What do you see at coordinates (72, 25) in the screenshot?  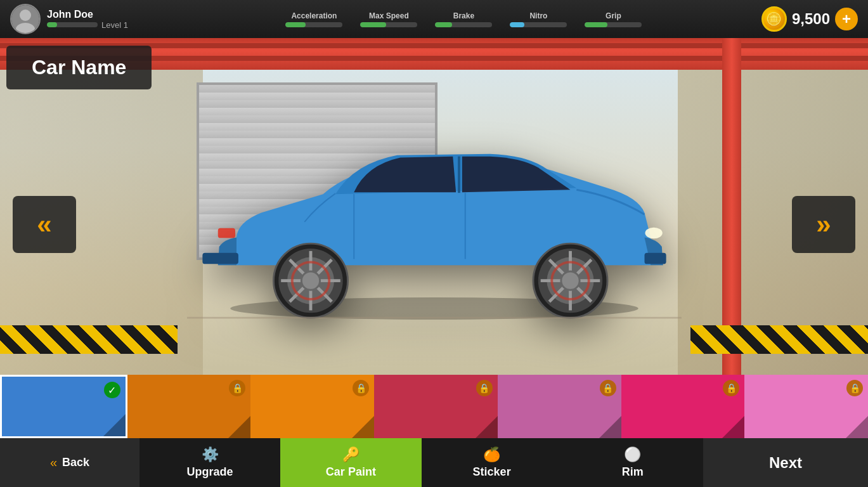 I see `level-bar` at bounding box center [72, 25].